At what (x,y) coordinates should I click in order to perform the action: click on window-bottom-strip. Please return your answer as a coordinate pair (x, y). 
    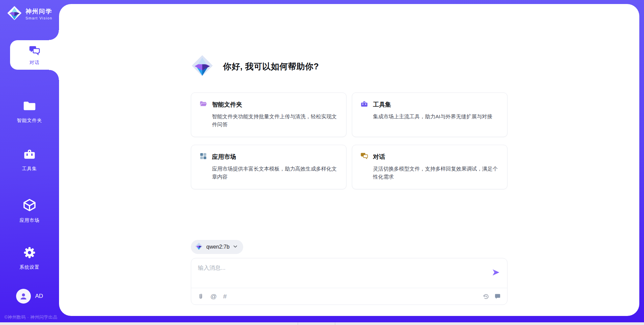
    Looking at the image, I should click on (322, 324).